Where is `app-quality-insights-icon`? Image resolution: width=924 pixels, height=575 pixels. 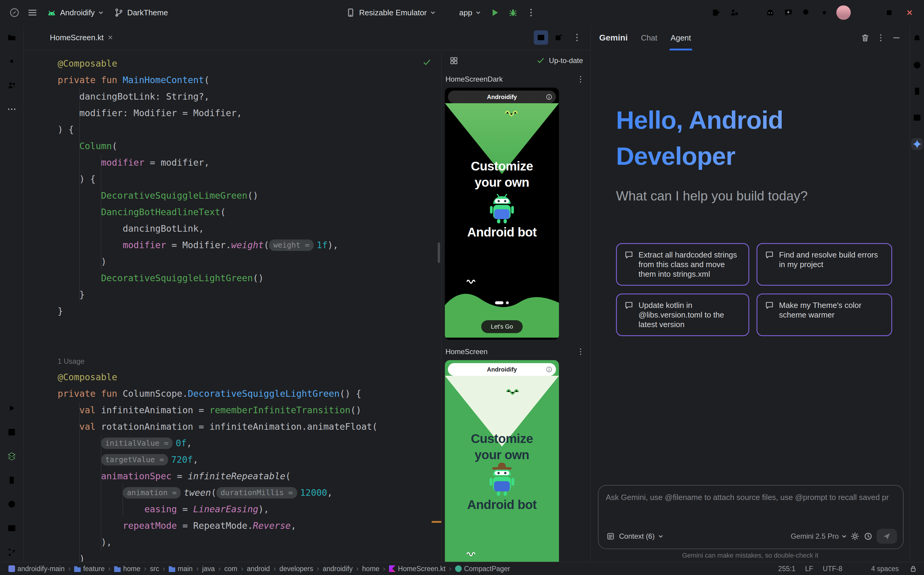
app-quality-insights-icon is located at coordinates (917, 118).